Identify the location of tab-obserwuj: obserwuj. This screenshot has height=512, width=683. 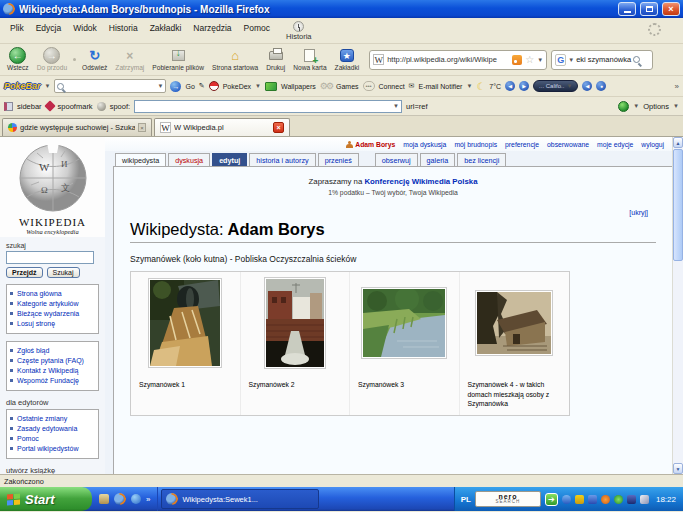
(396, 160).